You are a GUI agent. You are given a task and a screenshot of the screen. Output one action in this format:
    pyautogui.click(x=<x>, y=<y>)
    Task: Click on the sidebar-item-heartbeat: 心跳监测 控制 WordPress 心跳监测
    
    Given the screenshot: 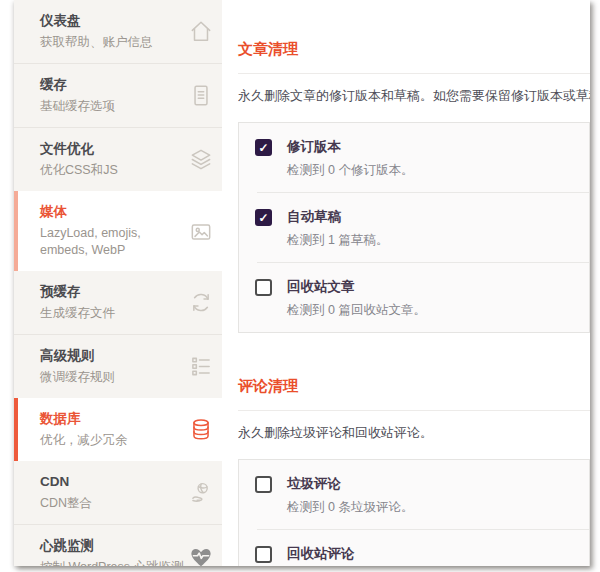 What is the action you would take?
    pyautogui.click(x=118, y=545)
    